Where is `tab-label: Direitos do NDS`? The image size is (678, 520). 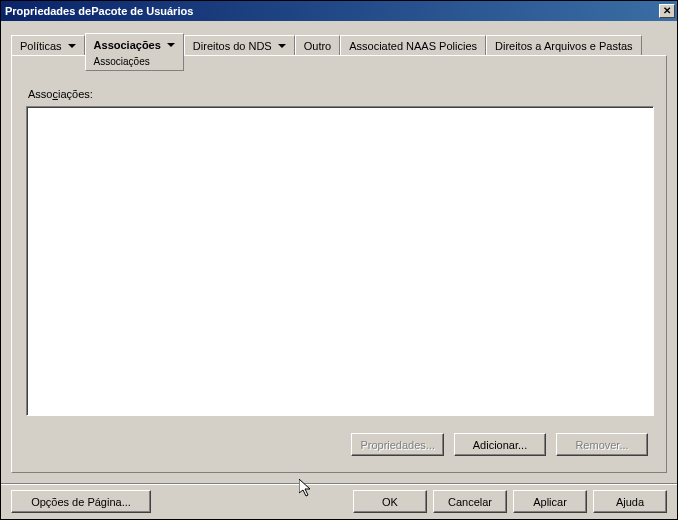
tab-label: Direitos do NDS is located at coordinates (232, 46).